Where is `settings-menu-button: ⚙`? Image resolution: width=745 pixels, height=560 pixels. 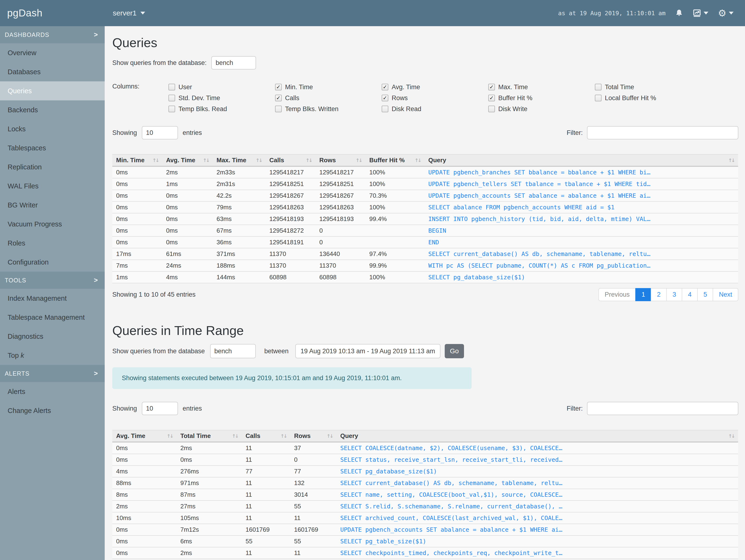
settings-menu-button: ⚙ is located at coordinates (725, 13).